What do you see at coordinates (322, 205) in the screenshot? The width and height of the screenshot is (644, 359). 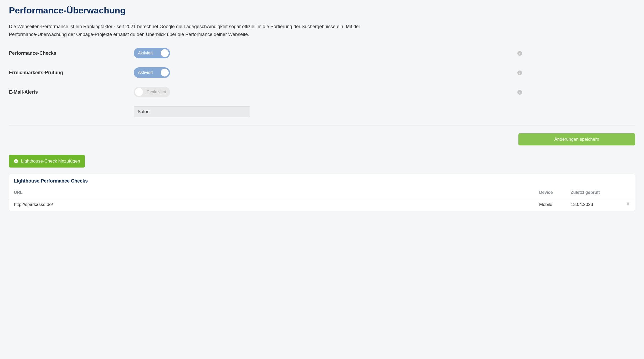 I see `table-row: http://sparkasse.de/ Mobile 13.04.2023` at bounding box center [322, 205].